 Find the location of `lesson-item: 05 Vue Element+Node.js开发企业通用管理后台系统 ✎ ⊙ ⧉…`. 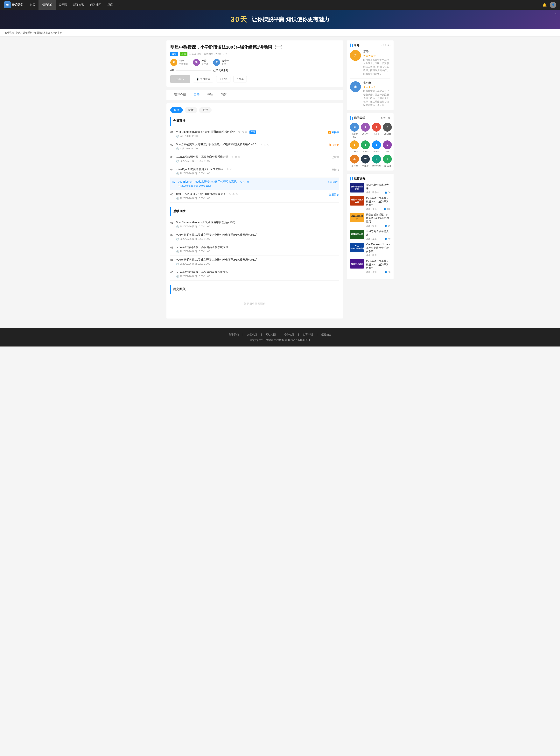

lesson-item: 05 Vue Element+Node.js开发企业通用管理后台系统 ✎ ⊙ ⧉… is located at coordinates (255, 184).